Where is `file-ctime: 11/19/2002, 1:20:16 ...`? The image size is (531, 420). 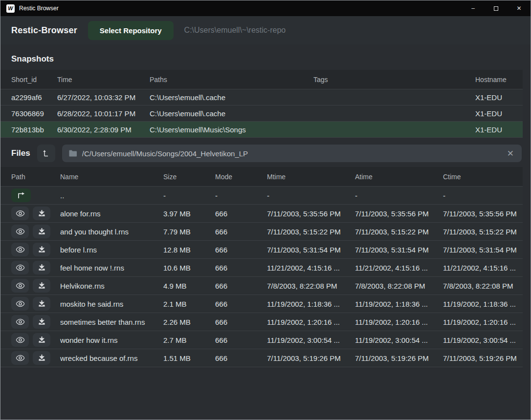
file-ctime: 11/19/2002, 1:20:16 ... is located at coordinates (483, 322).